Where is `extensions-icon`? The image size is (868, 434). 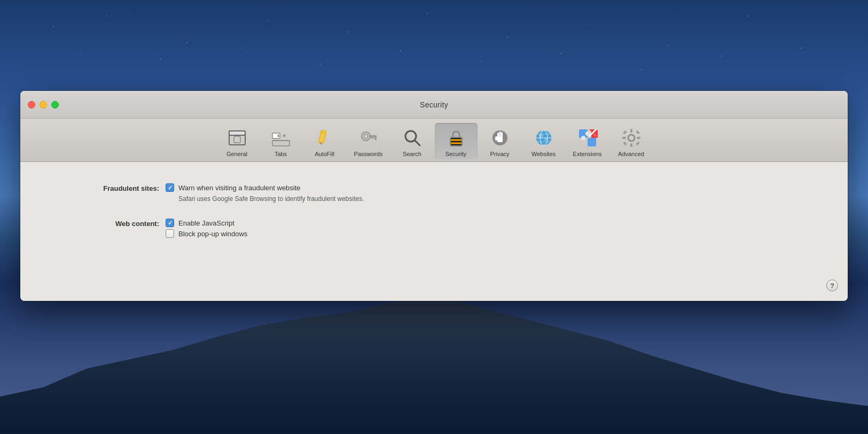
extensions-icon is located at coordinates (588, 138).